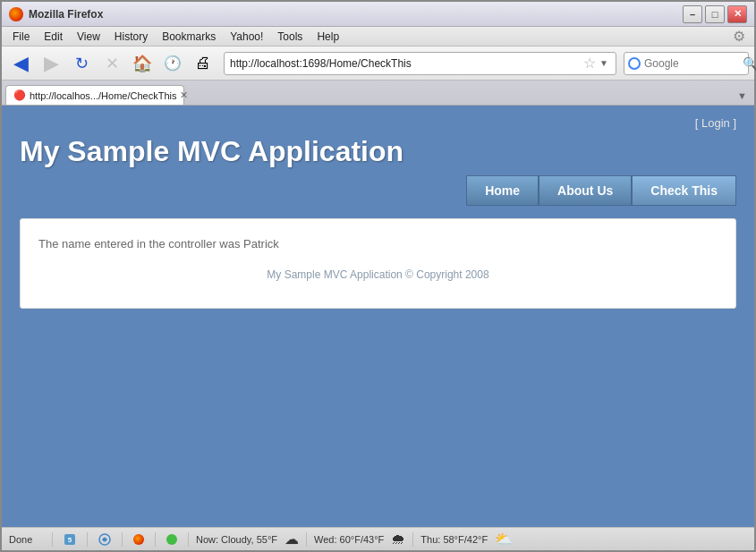 This screenshot has height=552, width=756. Describe the element at coordinates (356, 14) in the screenshot. I see `window-title: Mozilla Firefox` at that location.